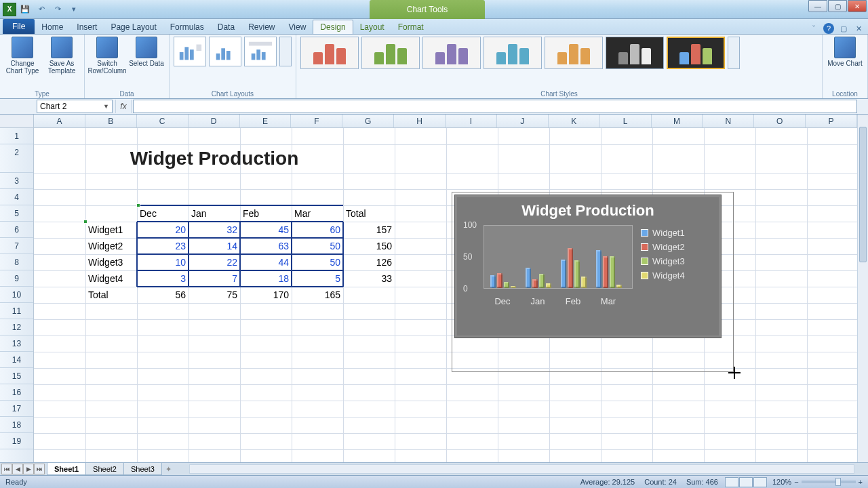 The width and height of the screenshot is (868, 488). Describe the element at coordinates (104, 469) in the screenshot. I see `sheet-tab: Sheet2` at that location.